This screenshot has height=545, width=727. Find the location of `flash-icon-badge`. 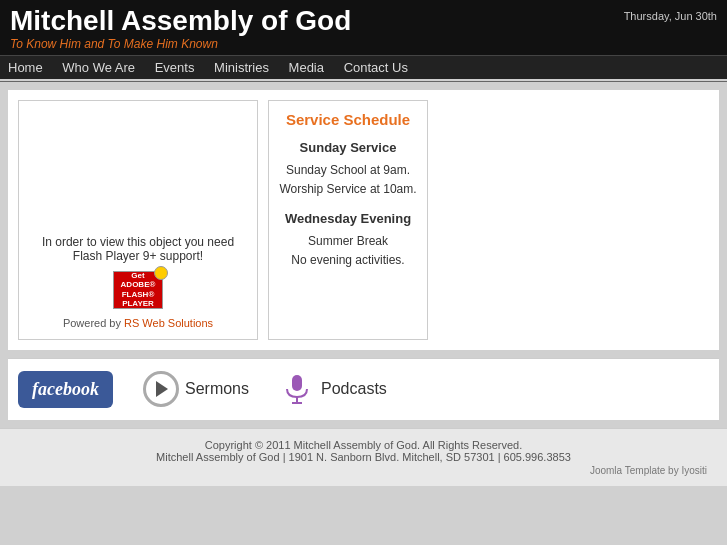

flash-icon-badge is located at coordinates (161, 273).